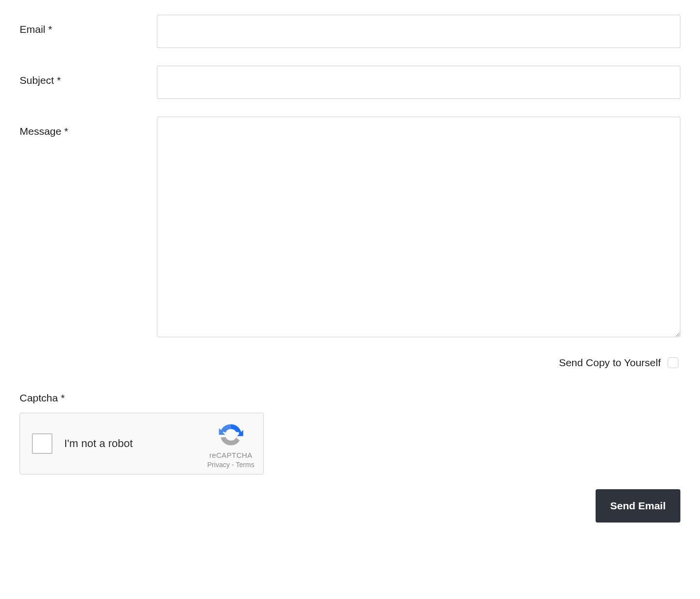  What do you see at coordinates (136, 444) in the screenshot?
I see `recaptcha-not-robot-text: I'm not a robot` at bounding box center [136, 444].